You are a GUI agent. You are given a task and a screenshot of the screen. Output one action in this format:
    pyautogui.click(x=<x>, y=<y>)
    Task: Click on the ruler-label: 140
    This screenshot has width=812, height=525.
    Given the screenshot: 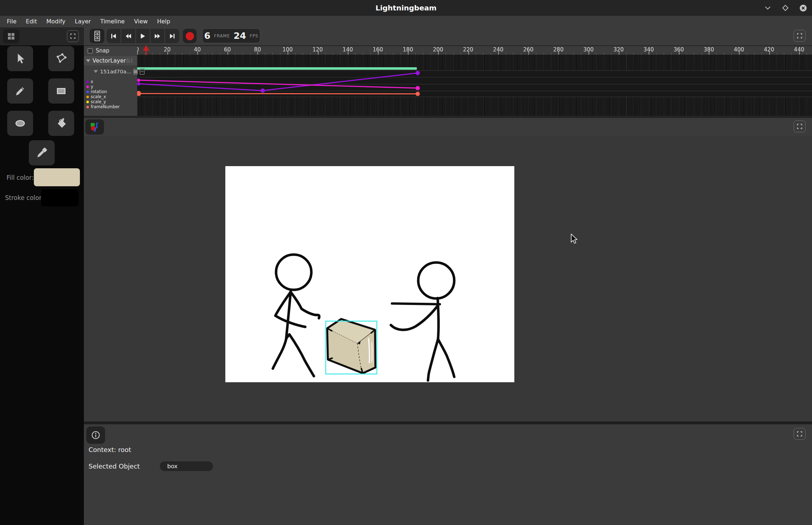 What is the action you would take?
    pyautogui.click(x=348, y=50)
    